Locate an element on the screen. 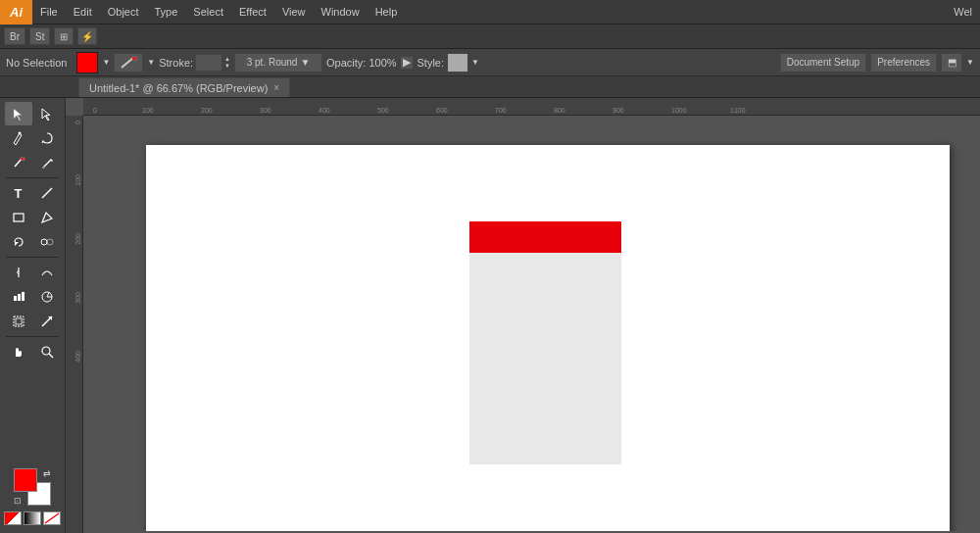 Image resolution: width=980 pixels, height=533 pixels. document-setup-button: Document Setup is located at coordinates (823, 63).